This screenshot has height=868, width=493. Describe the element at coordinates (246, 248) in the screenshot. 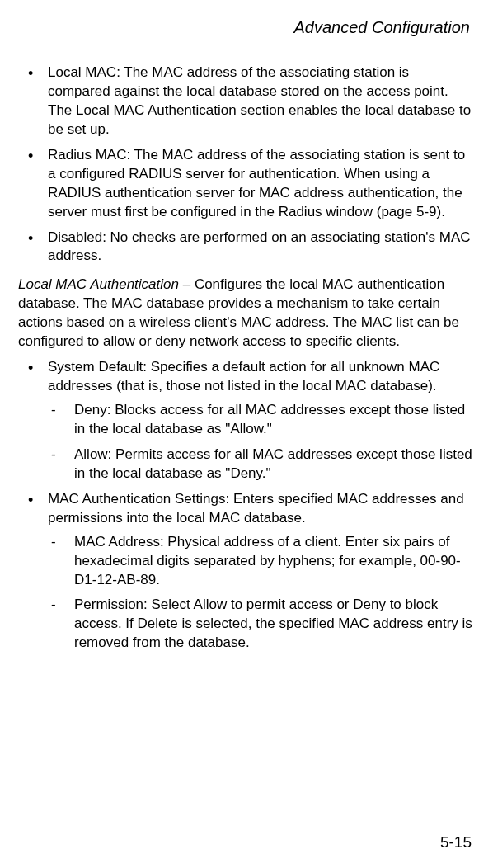

I see `list-item: Disabled: No checks are performed on an …` at that location.